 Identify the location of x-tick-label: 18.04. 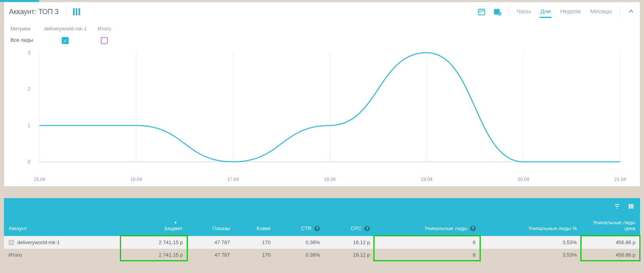
(330, 179).